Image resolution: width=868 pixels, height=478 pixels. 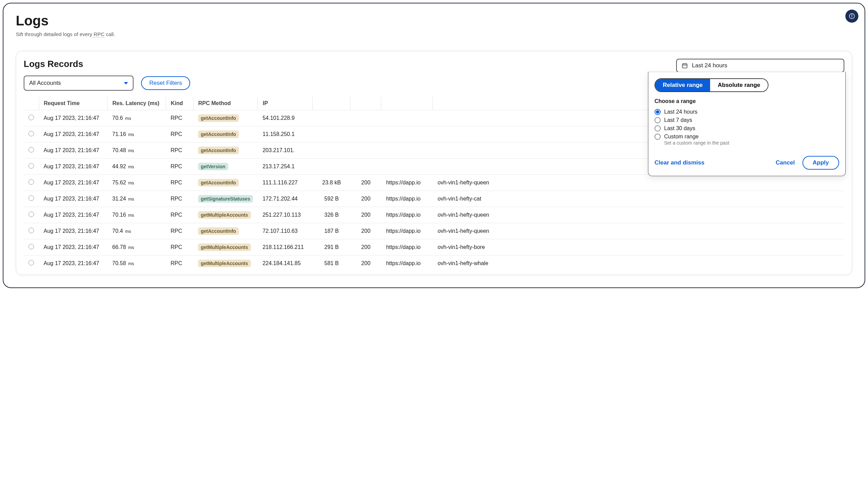 What do you see at coordinates (225, 104) in the screenshot?
I see `col-method: RPC Method` at bounding box center [225, 104].